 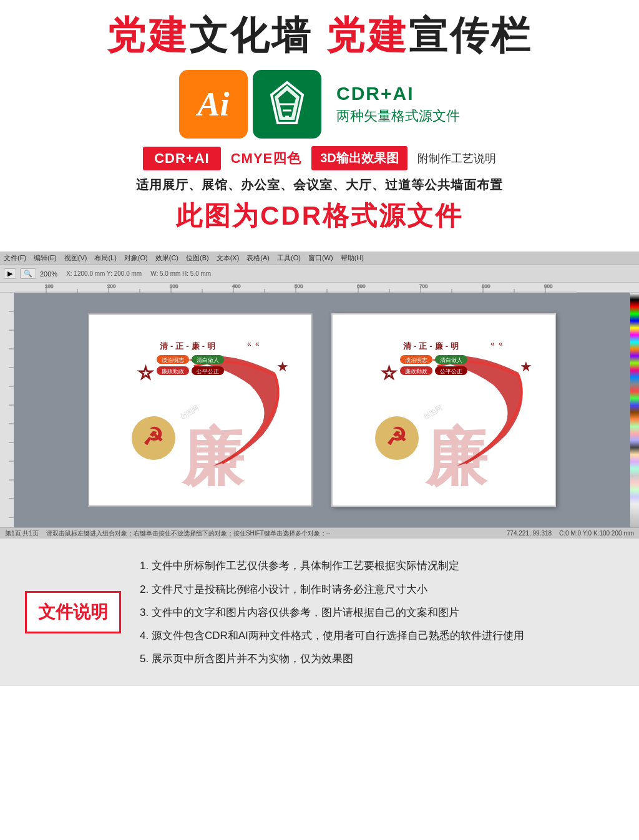 What do you see at coordinates (597, 533) in the screenshot?
I see `status-color-info: C:0 M:0 Y:0 K:100 200 mm` at bounding box center [597, 533].